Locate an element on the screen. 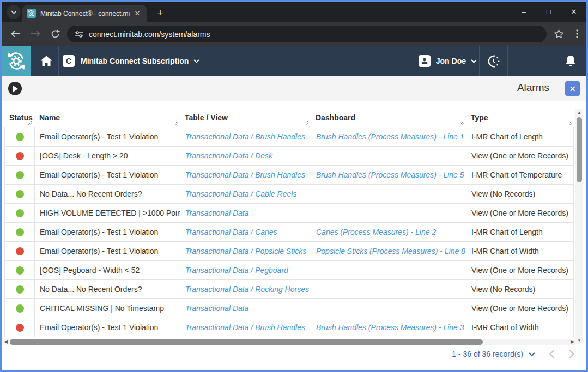 The width and height of the screenshot is (588, 372). alarm-type-cell: View (One or More Records) is located at coordinates (520, 213).